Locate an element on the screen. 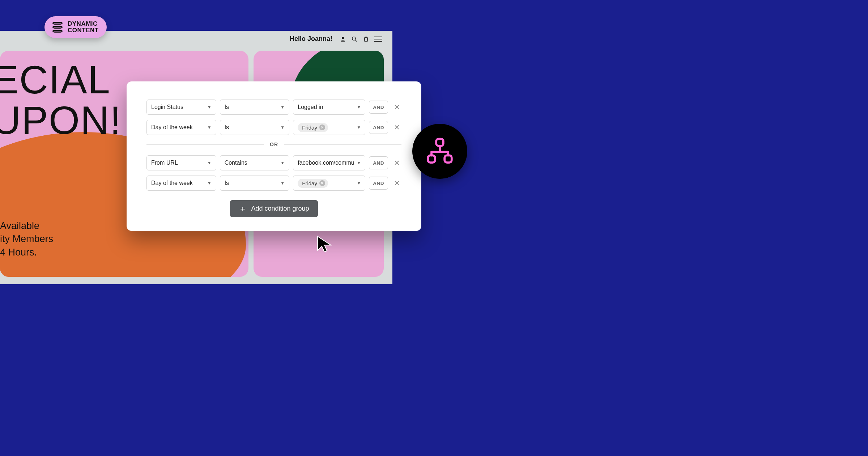 This screenshot has height=456, width=868. sitemap-badge is located at coordinates (440, 151).